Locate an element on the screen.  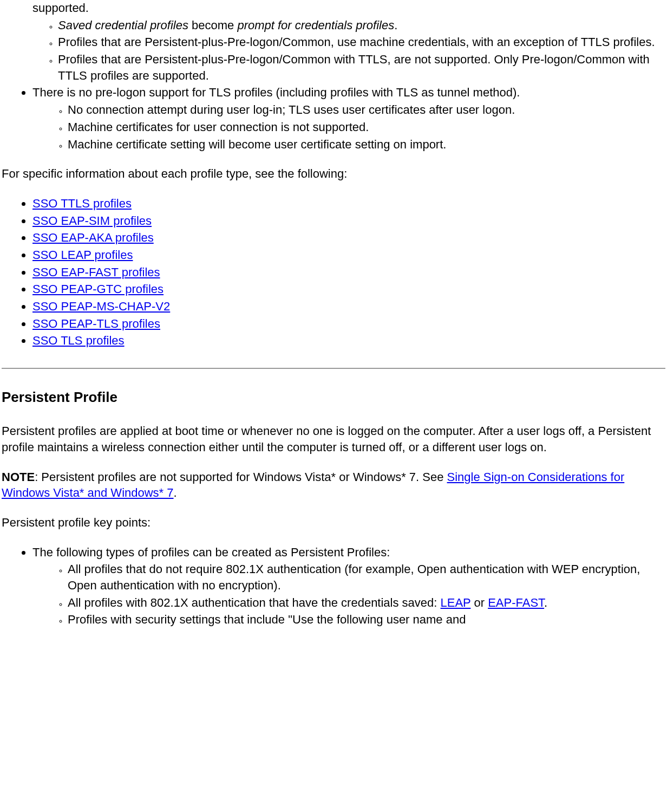
text: The following types of profiles can be c… is located at coordinates (211, 553).